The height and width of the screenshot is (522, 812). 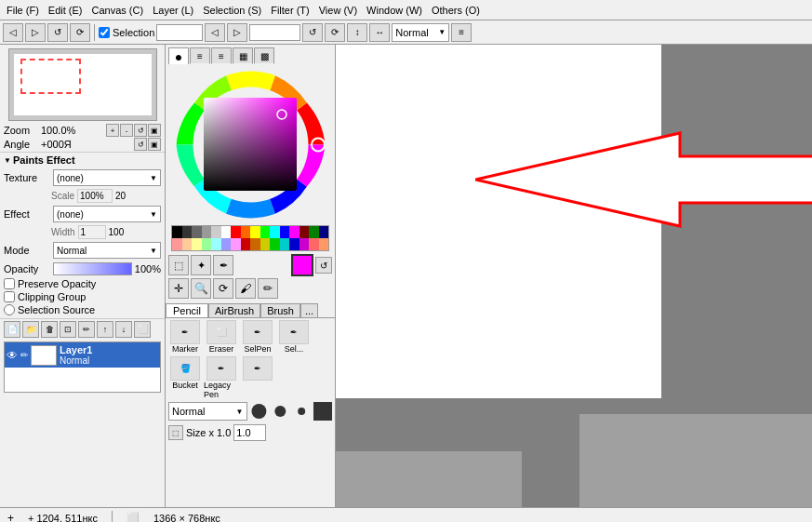 What do you see at coordinates (324, 265) in the screenshot?
I see `rotate-color-btn: ↺` at bounding box center [324, 265].